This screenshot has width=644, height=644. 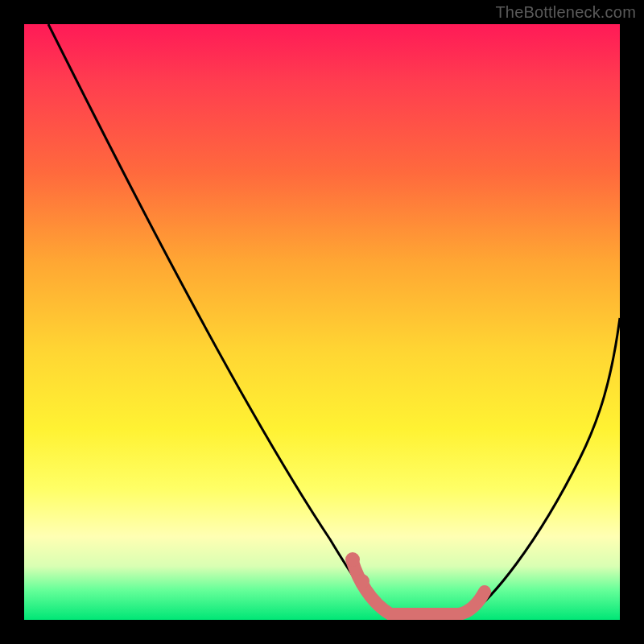 What do you see at coordinates (565, 13) in the screenshot?
I see `watermark-text: TheBottleneck.com` at bounding box center [565, 13].